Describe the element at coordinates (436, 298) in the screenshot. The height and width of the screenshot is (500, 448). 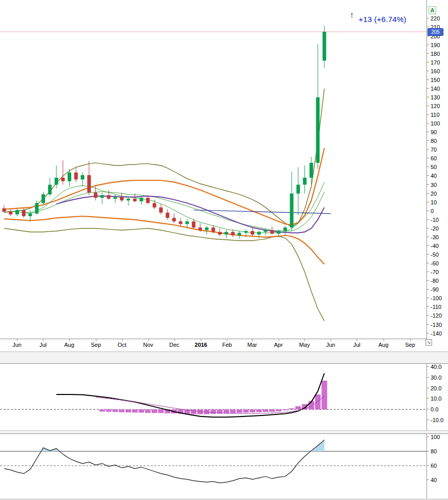
I see `axis-tick-label: -100` at that location.